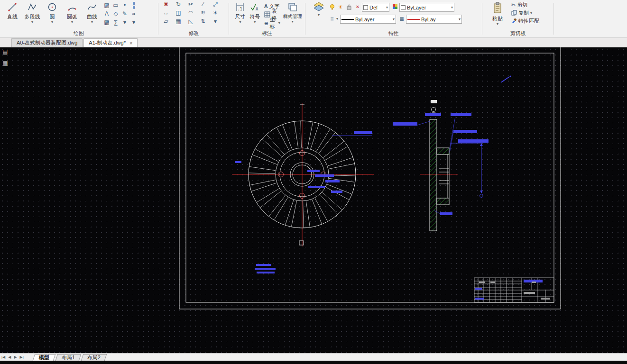 The image size is (627, 364). What do you see at coordinates (166, 21) in the screenshot?
I see `copy-object-icon: ▱` at bounding box center [166, 21].